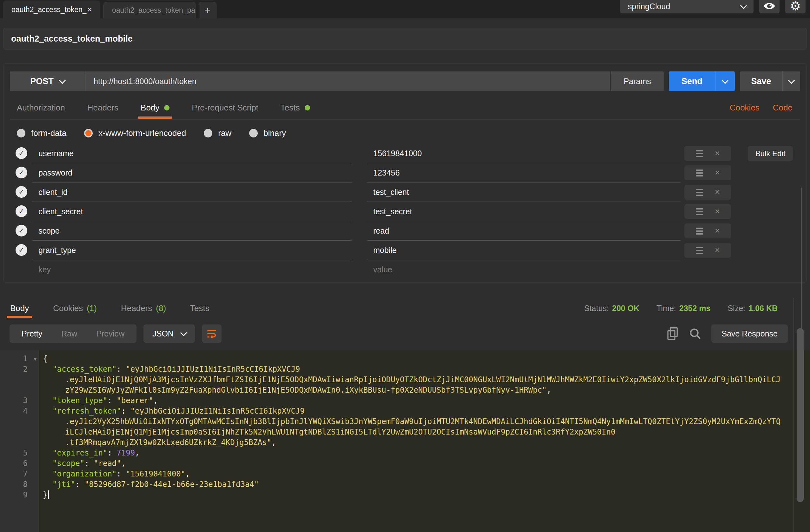  What do you see at coordinates (103, 108) in the screenshot?
I see `tab-headers: Headers` at bounding box center [103, 108].